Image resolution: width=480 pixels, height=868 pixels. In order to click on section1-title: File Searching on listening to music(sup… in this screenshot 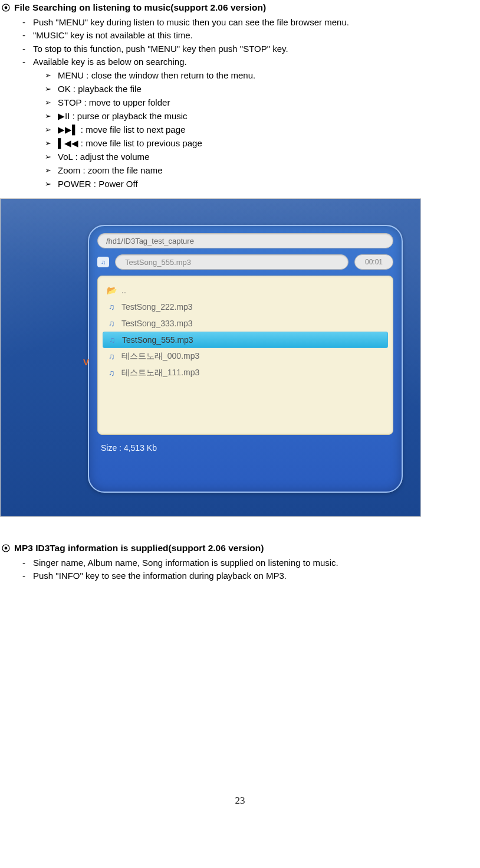, I will do `click(140, 8)`.